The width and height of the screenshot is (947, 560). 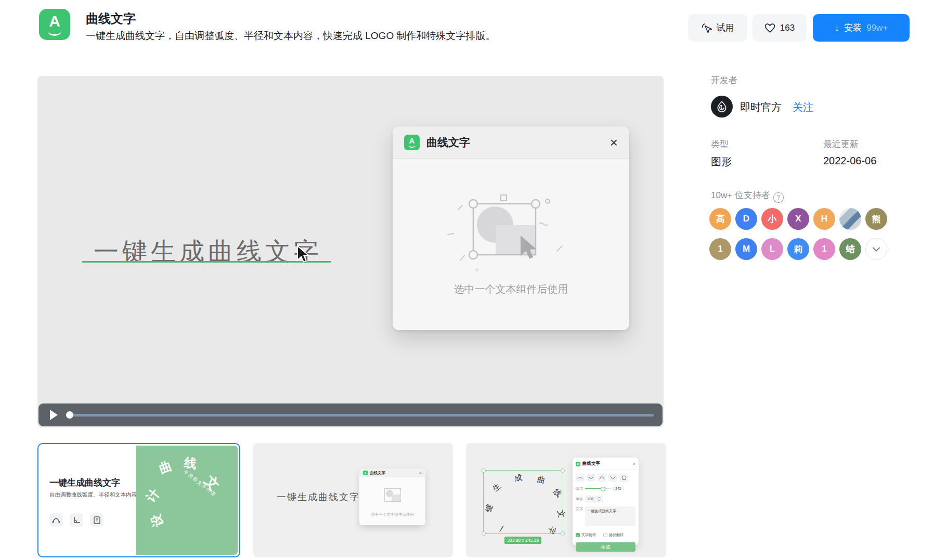 What do you see at coordinates (598, 489) in the screenshot?
I see `arc-slider` at bounding box center [598, 489].